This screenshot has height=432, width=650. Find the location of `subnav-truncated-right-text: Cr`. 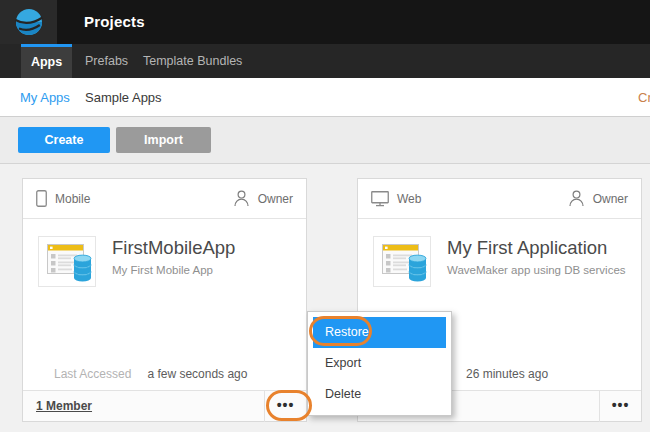

subnav-truncated-right-text: Cr is located at coordinates (644, 98).